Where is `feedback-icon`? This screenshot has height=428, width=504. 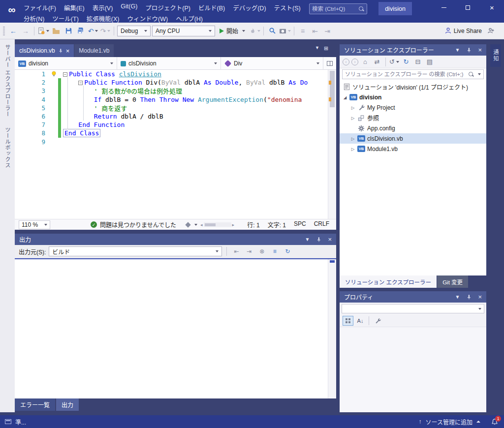 feedback-icon is located at coordinates (491, 31).